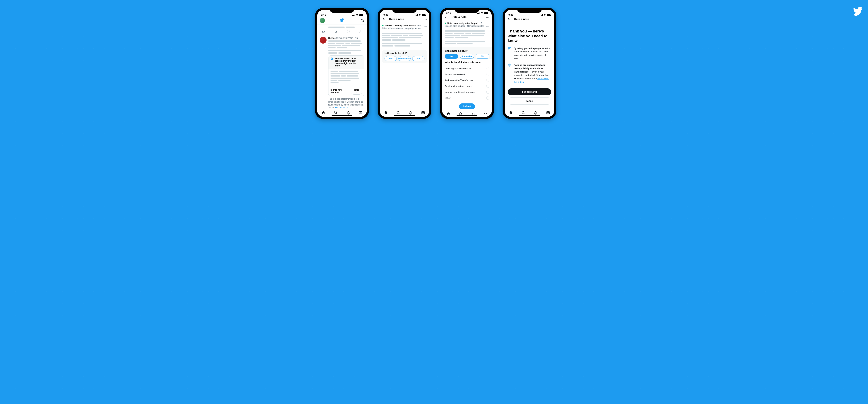  I want to click on option-other: Other, so click(467, 98).